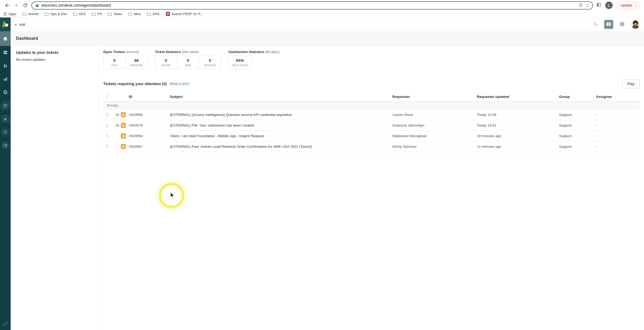 The height and width of the screenshot is (330, 644). I want to click on sidebar-item-reporting, so click(5, 79).